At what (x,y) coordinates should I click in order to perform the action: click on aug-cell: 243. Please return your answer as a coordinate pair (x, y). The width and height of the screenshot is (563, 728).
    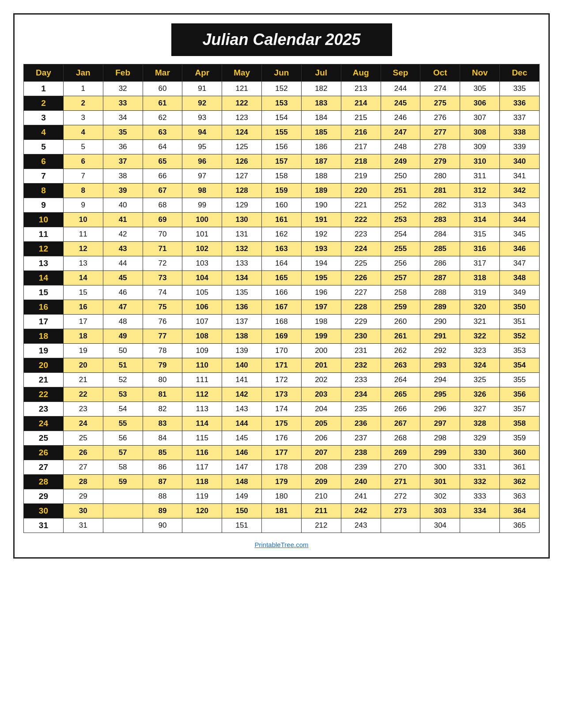
    Looking at the image, I should click on (361, 526).